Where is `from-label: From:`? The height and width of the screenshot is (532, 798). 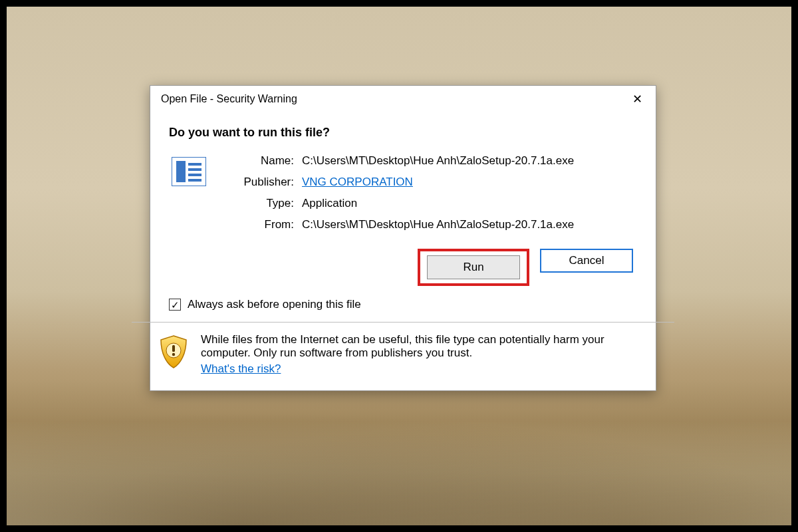
from-label: From: is located at coordinates (257, 225).